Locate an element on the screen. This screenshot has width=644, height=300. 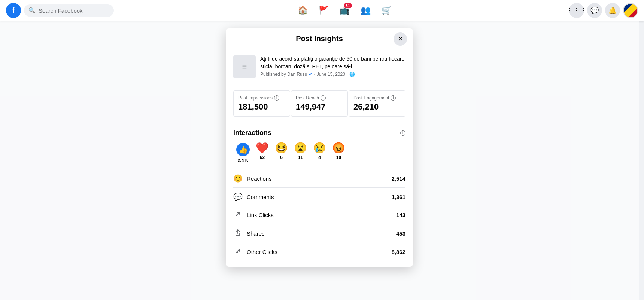
post-info: Ați fi de acord să plătiți o garanție de… is located at coordinates (333, 66).